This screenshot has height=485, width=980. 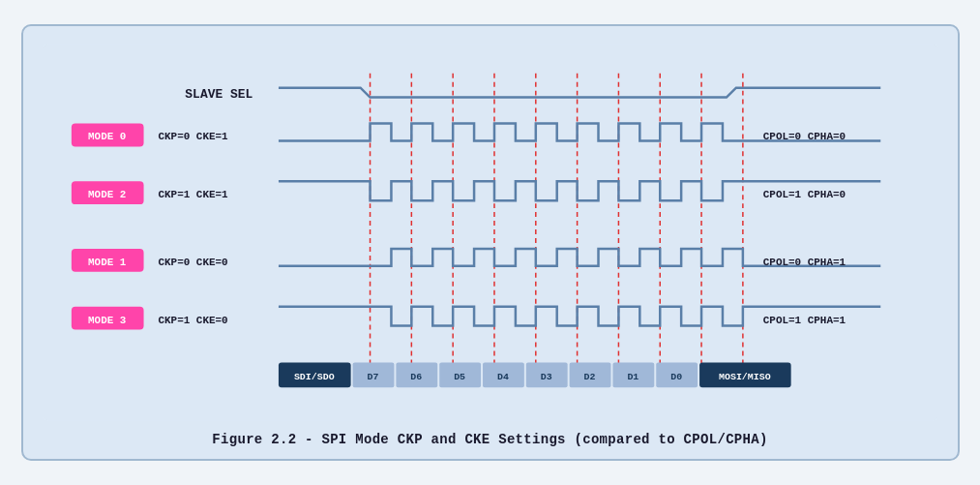 I want to click on mode2-label: MODE 2, so click(x=106, y=195).